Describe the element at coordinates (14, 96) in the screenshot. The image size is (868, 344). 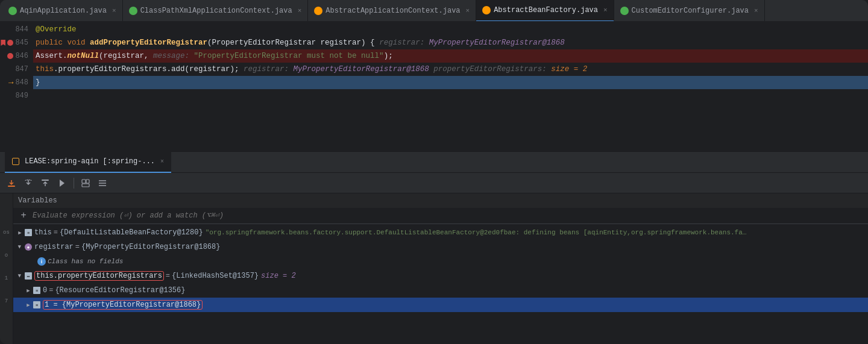
I see `gutter-849: 849` at that location.